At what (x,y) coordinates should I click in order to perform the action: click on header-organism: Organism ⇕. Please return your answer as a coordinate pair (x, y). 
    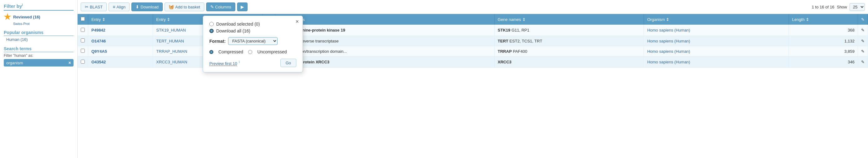
    Looking at the image, I should click on (716, 19).